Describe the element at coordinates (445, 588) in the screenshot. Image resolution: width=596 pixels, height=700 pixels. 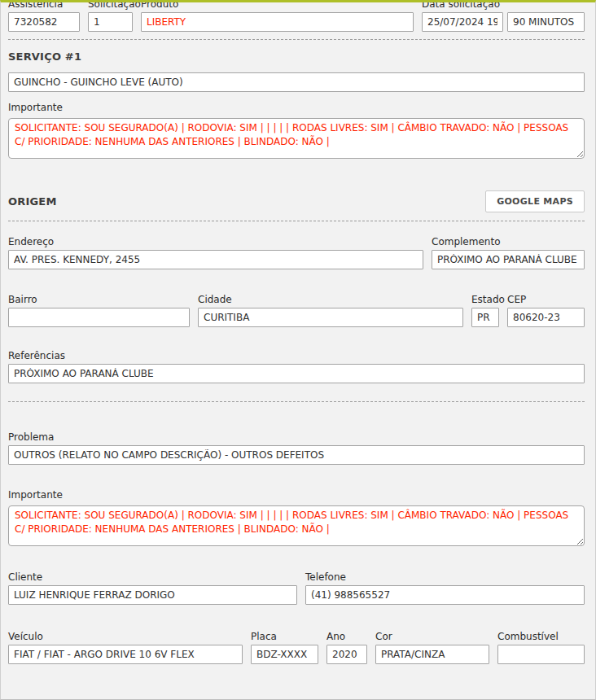
I see `field-telefone: Telefone` at that location.